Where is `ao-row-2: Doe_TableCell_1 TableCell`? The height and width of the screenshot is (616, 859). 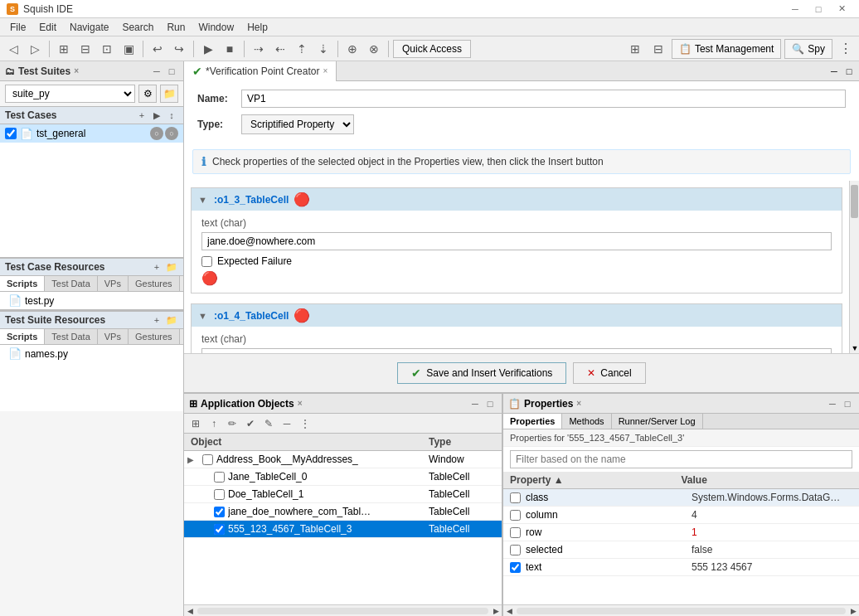
ao-row-2: Doe_TableCell_1 TableCell is located at coordinates (343, 494).